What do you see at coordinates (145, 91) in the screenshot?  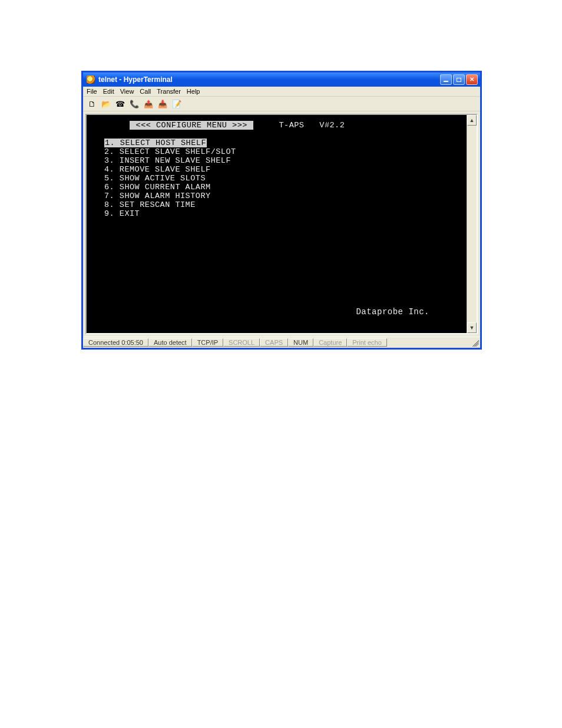 I see `menu-call: Call` at bounding box center [145, 91].